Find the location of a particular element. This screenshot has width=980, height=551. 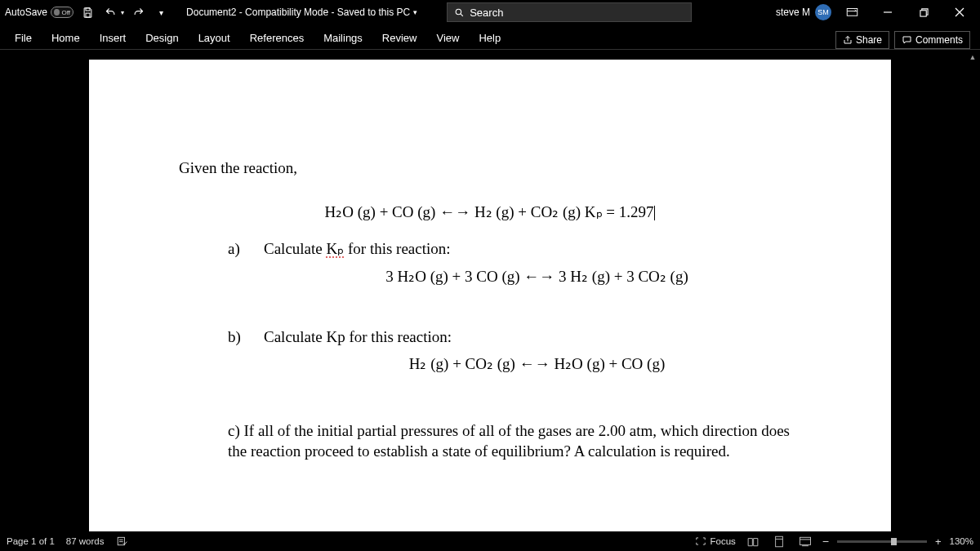

undo-chevron-icon: ▾ is located at coordinates (122, 13).